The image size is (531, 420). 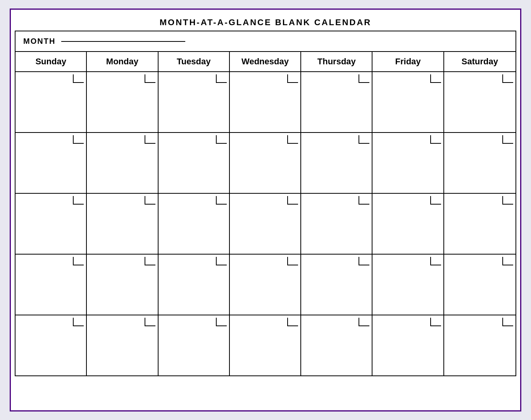 What do you see at coordinates (337, 62) in the screenshot?
I see `day-header-thursday: Thursday` at bounding box center [337, 62].